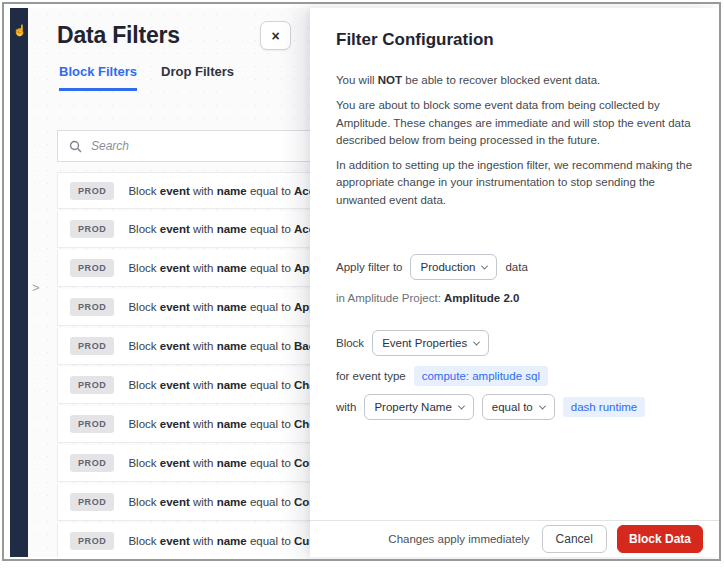 The width and height of the screenshot is (724, 576). I want to click on block-label: Block, so click(350, 343).